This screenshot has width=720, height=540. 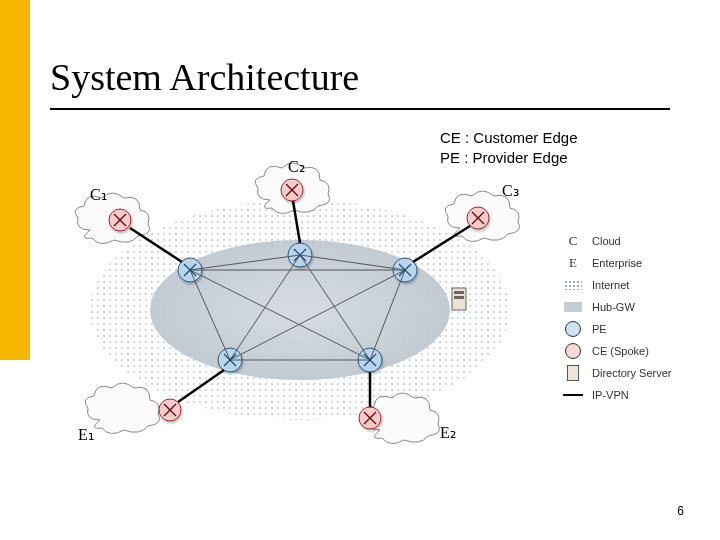 What do you see at coordinates (573, 307) in the screenshot?
I see `hub-swatch-icon` at bounding box center [573, 307].